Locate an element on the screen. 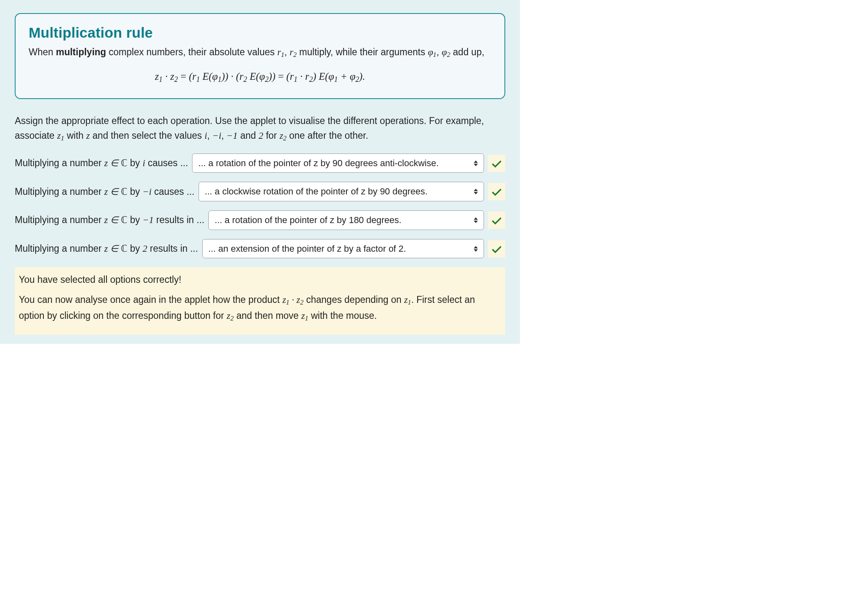 The height and width of the screenshot is (616, 866). question-row: Multiplying a number z ∈ ℂ by 2 results … is located at coordinates (260, 249).